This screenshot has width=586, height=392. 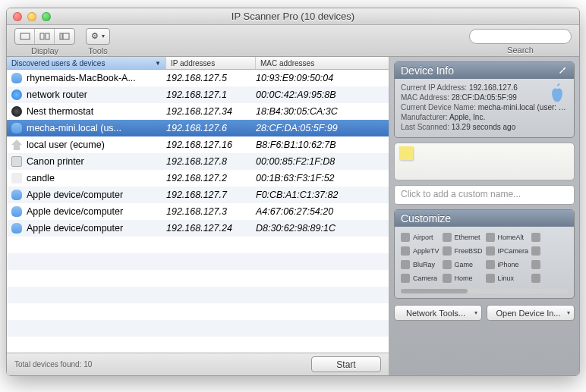 I want to click on customize-item: BluRay, so click(x=421, y=265).